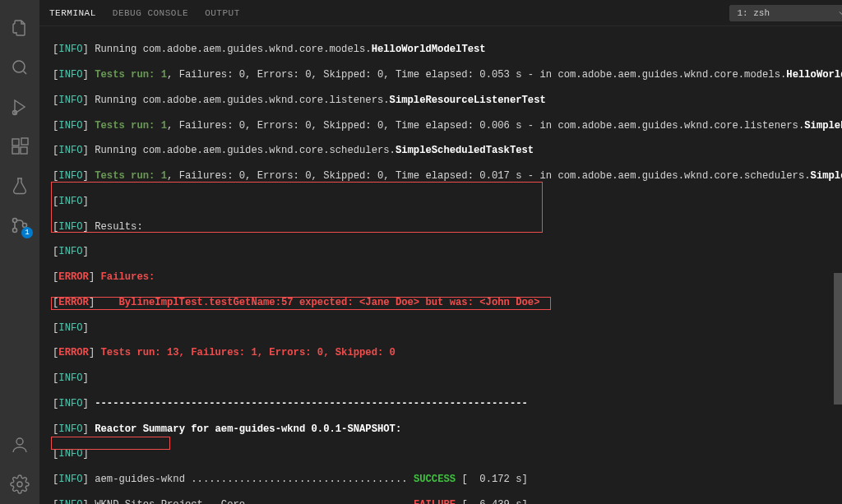 The height and width of the screenshot is (504, 842). Describe the element at coordinates (20, 107) in the screenshot. I see `run-debug-icon` at that location.